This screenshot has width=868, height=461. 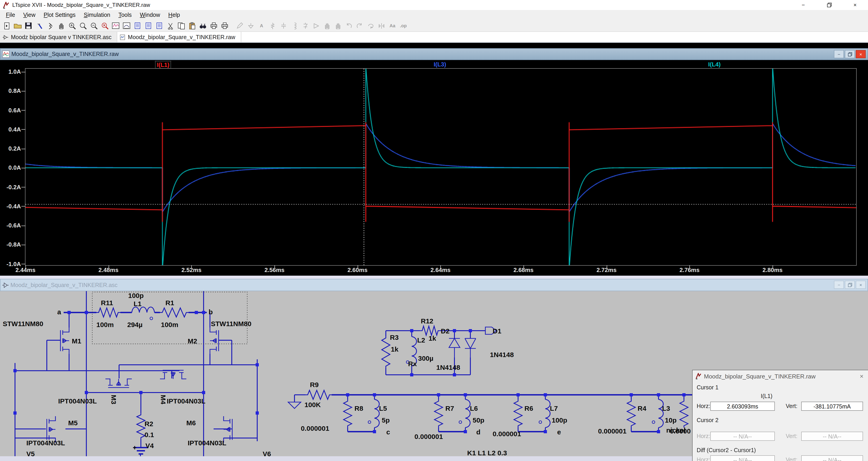 I want to click on app-restore-button, so click(x=829, y=5).